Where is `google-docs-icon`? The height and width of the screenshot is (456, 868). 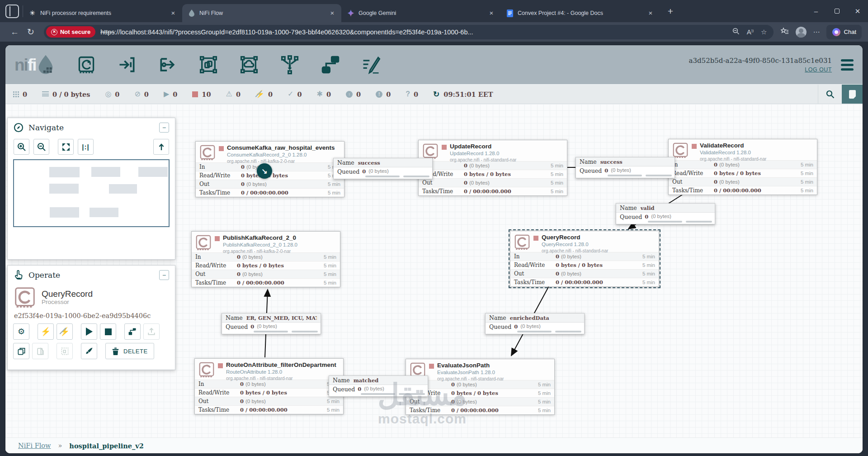 google-docs-icon is located at coordinates (510, 14).